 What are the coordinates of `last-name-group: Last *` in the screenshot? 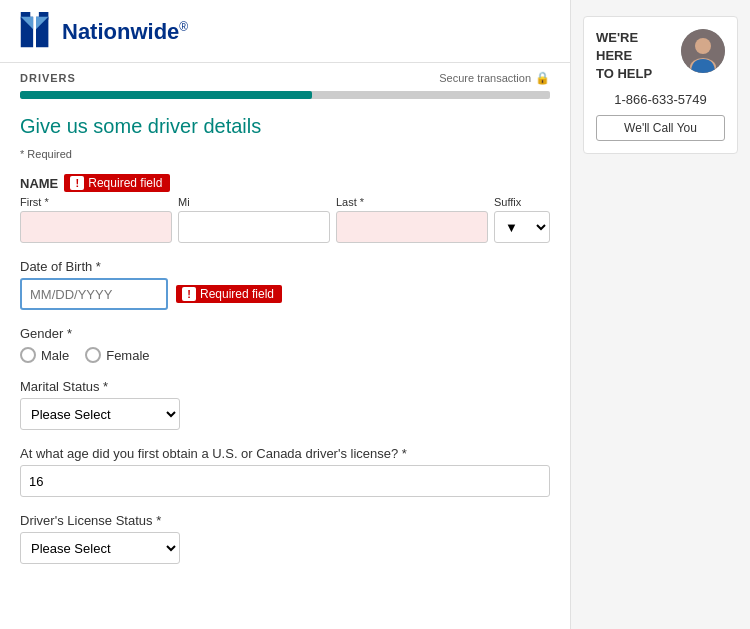 It's located at (412, 220).